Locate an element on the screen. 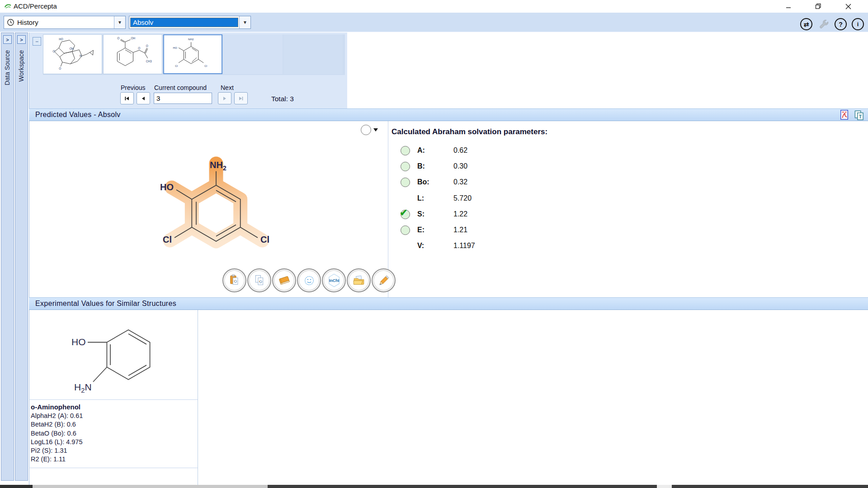  similar-compound-properties: AlphaH2 (A): 0.61 BetaH2 (B): 0.6 BetaO … is located at coordinates (57, 438).